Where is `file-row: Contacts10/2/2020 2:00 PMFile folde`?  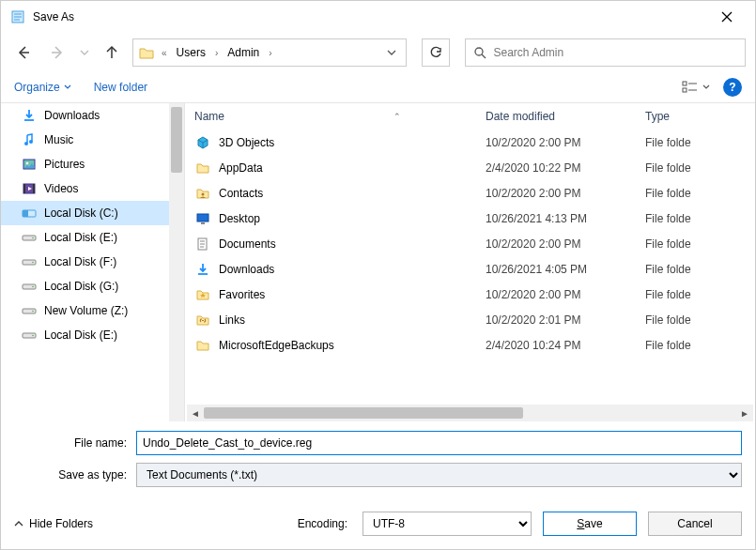
file-row: Contacts10/2/2020 2:00 PMFile folde is located at coordinates (470, 193).